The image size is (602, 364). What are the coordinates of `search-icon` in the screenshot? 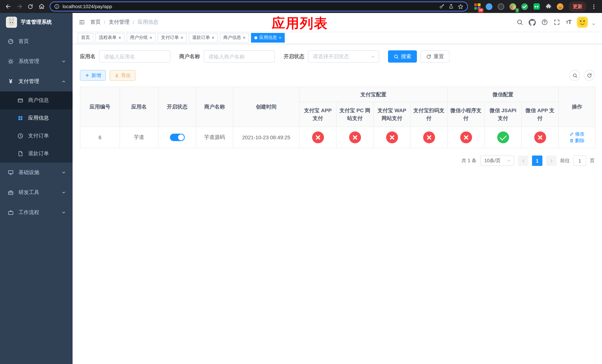 It's located at (520, 22).